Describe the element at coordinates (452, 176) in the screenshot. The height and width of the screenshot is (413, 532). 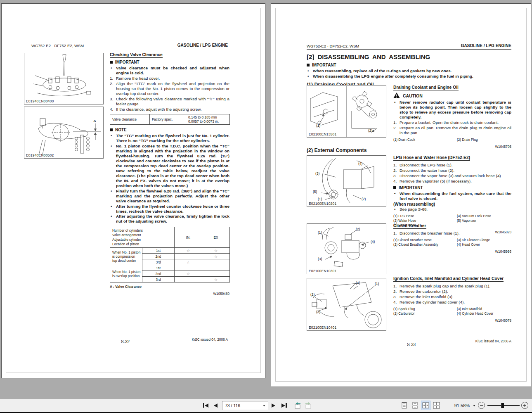
I see `step-item: 3.Disconnect the vapor hose (3) and vacu…` at that location.